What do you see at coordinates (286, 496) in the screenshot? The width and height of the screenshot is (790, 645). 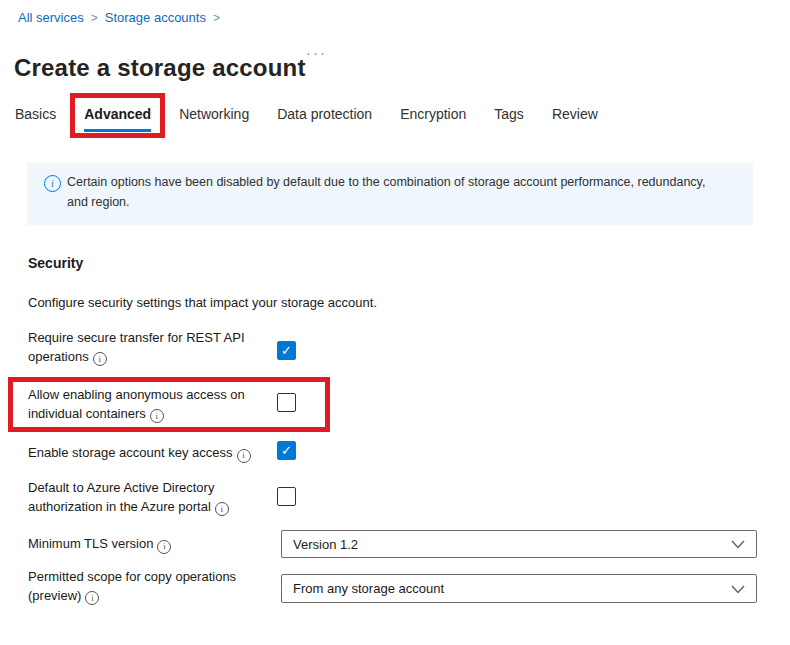 I see `aad-authorization-checkbox` at bounding box center [286, 496].